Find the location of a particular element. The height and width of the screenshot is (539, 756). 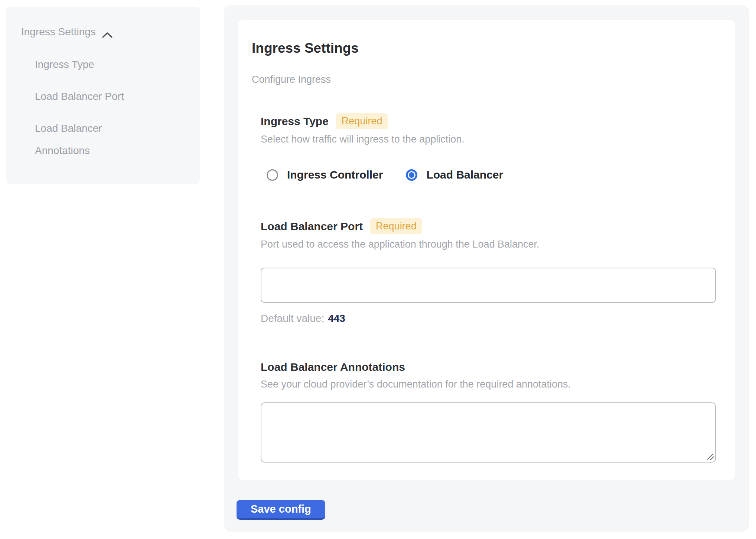

sidebar-item-load-balancer-annotations: Load Balancer Annotations is located at coordinates (82, 140).